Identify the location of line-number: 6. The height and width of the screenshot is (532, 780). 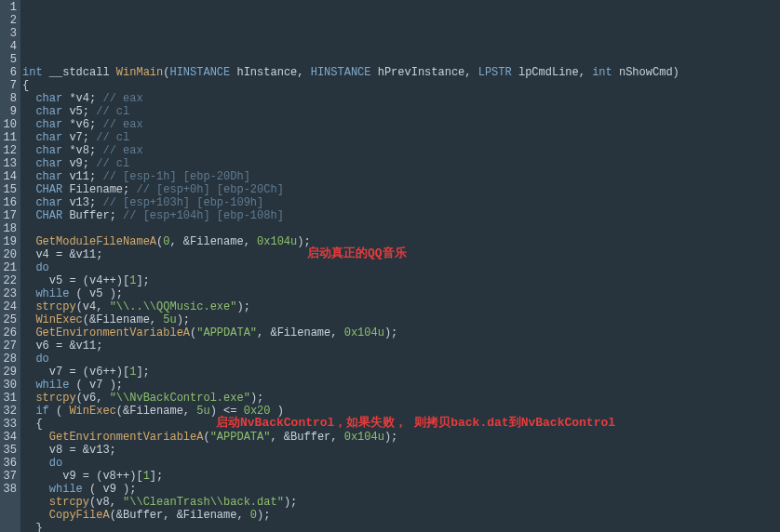
(9, 73).